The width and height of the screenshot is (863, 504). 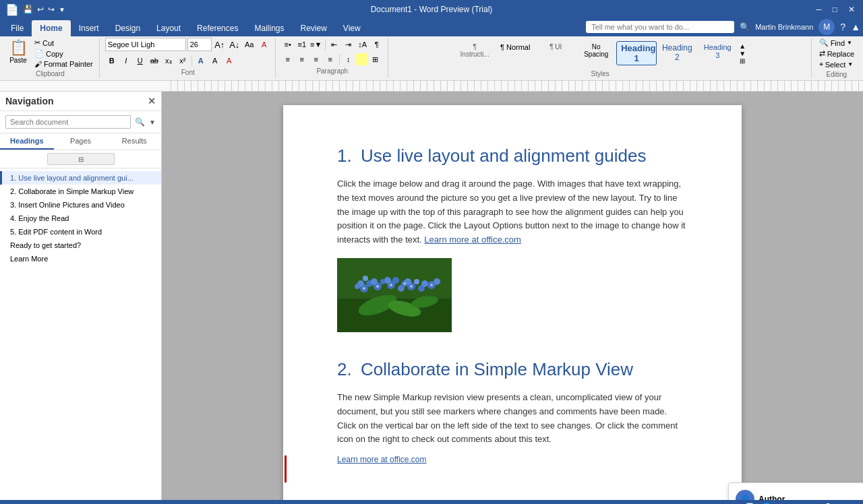 I want to click on text-effect-button: A, so click(x=201, y=61).